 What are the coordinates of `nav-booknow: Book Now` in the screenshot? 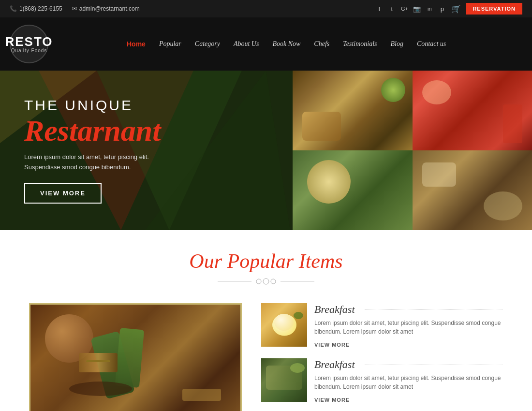 It's located at (286, 44).